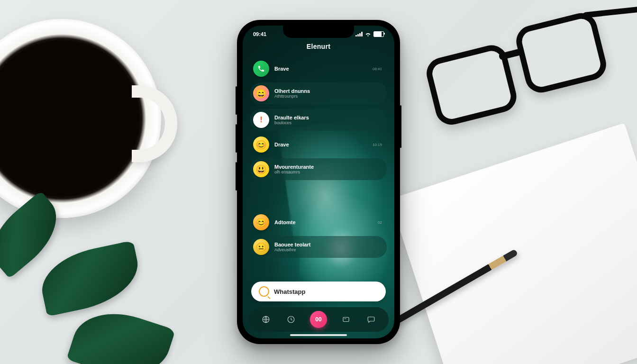  What do you see at coordinates (81, 118) in the screenshot?
I see `coffee-cup` at bounding box center [81, 118].